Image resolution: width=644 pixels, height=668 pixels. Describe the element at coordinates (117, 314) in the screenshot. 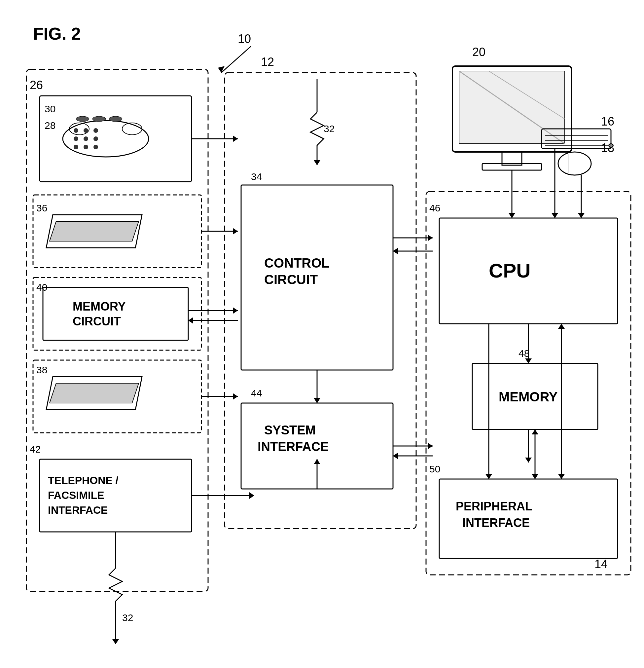

I see `item-40-box` at that location.